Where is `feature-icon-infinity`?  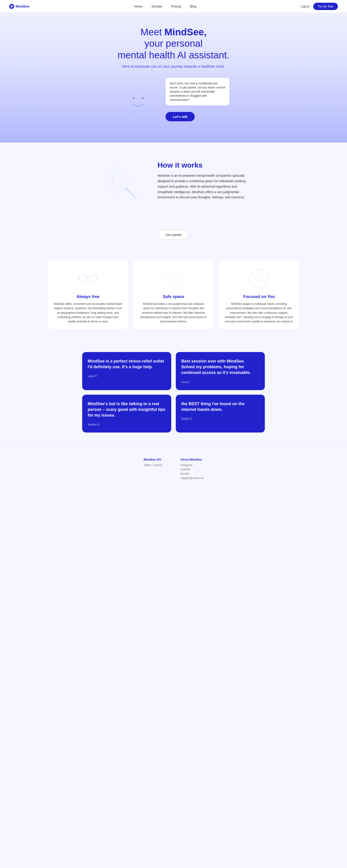
feature-icon-infinity is located at coordinates (88, 278).